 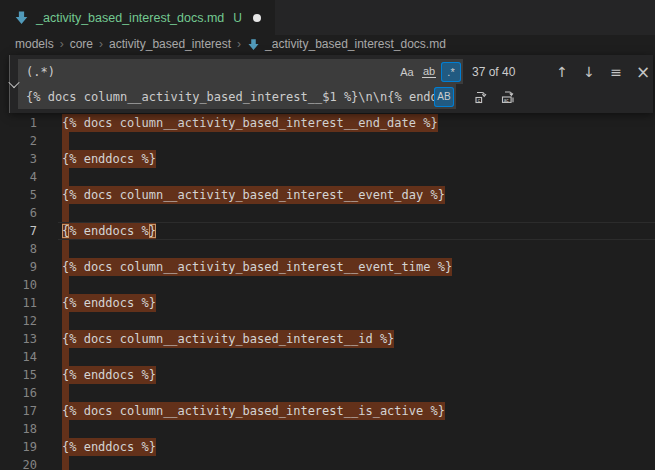 I want to click on line-number: 15, so click(x=18, y=375).